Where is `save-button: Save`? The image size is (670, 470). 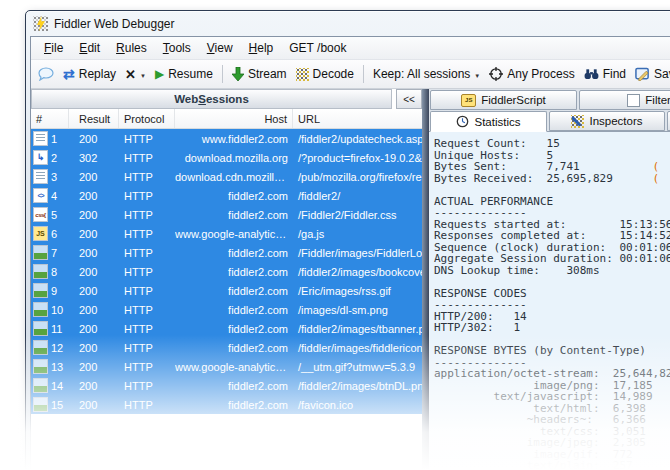 save-button: Save is located at coordinates (651, 74).